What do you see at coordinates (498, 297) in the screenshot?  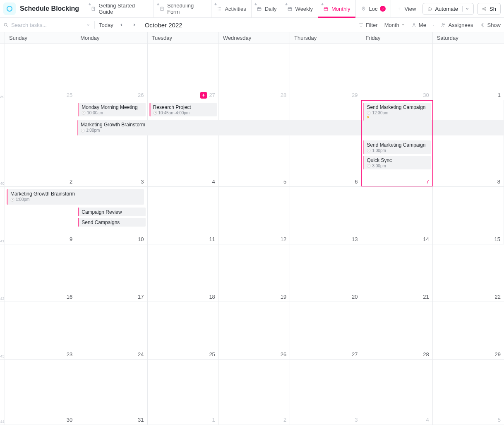 I see `date-number: 22` at bounding box center [498, 297].